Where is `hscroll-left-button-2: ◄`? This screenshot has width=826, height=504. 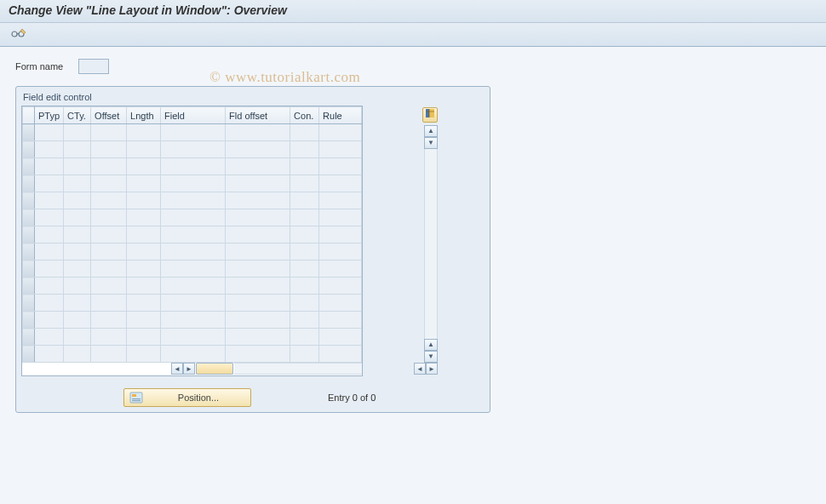 hscroll-left-button-2: ◄ is located at coordinates (420, 369).